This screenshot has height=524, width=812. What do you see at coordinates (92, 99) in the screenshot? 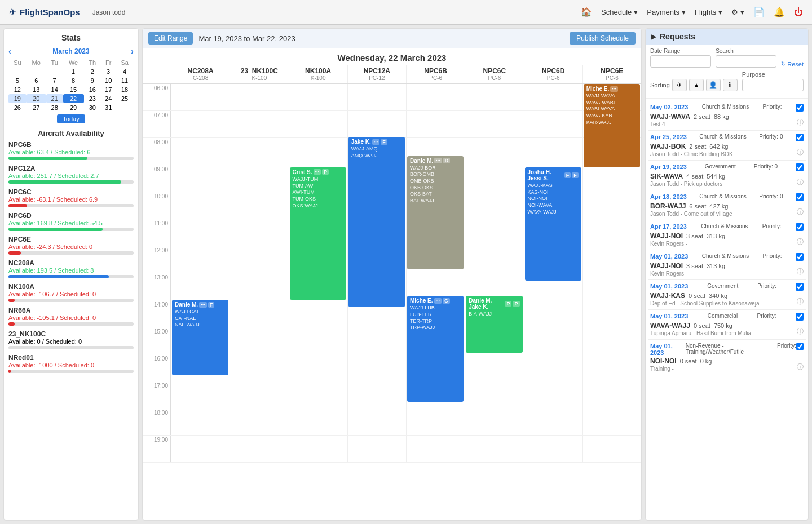
I see `cal-day: 23` at bounding box center [92, 99].